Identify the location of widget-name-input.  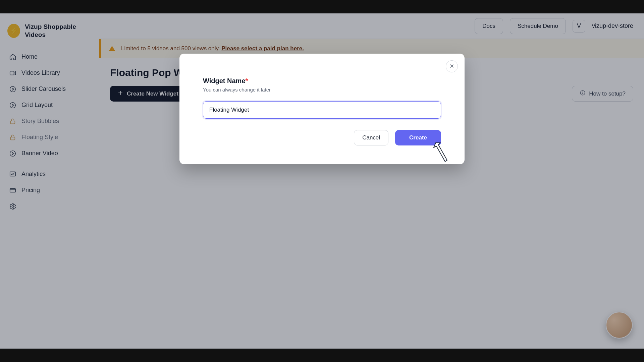
(322, 110).